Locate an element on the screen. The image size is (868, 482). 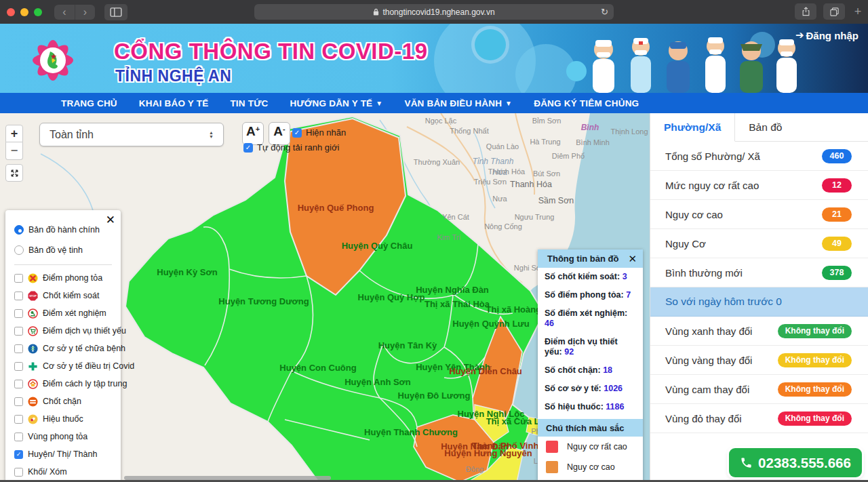
stat-row: Bình thường mới378 is located at coordinates (760, 273).